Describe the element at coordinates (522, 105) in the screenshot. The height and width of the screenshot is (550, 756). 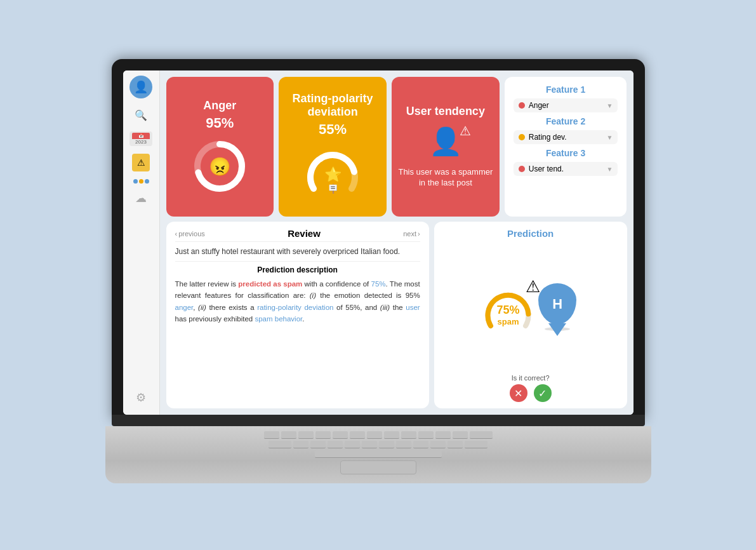
I see `feature1-dot` at that location.